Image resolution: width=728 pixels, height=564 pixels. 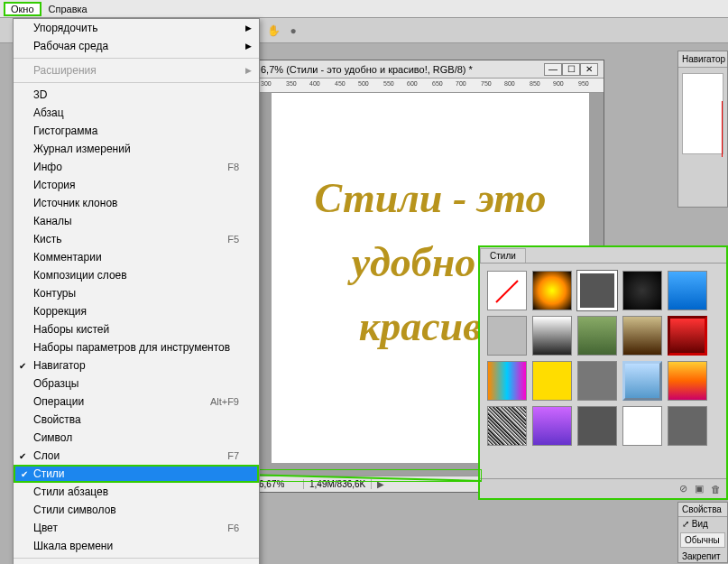 I want to click on props-tab: Свойства, so click(x=703, y=510).